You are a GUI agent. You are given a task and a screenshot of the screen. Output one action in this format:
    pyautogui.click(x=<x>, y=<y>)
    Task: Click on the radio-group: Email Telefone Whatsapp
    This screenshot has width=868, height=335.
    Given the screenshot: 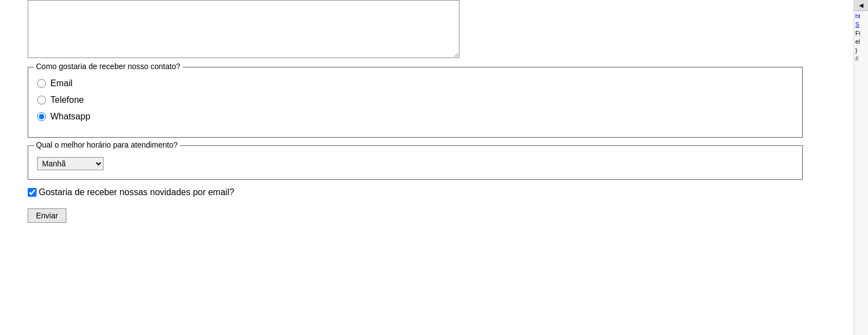 What is the action you would take?
    pyautogui.click(x=415, y=100)
    